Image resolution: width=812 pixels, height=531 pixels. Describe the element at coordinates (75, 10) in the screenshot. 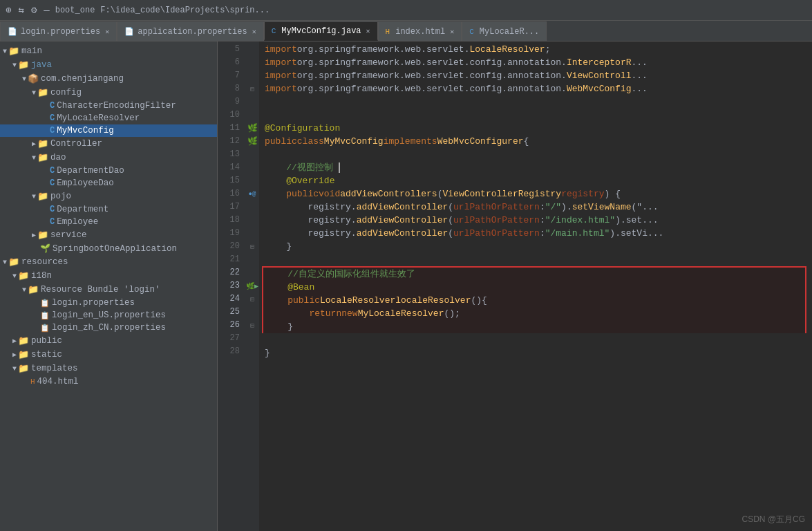

I see `project-name: boot_one` at that location.